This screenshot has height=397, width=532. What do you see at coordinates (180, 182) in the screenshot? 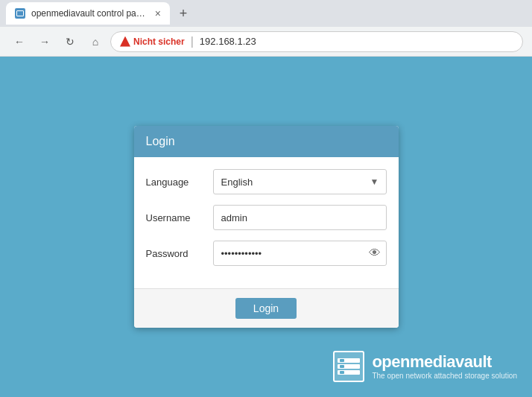
I see `language-label: Language` at bounding box center [180, 182].